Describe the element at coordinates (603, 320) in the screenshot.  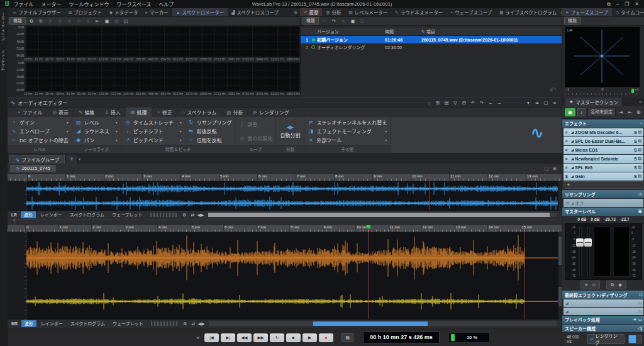
I see `playback-section-header: プレイバック処理 ⇥ ▭` at that location.